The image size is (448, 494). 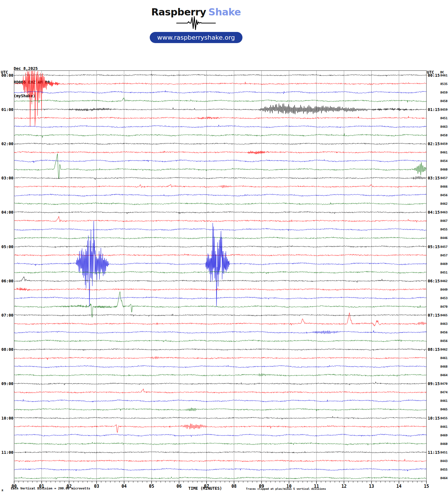 What do you see at coordinates (7, 212) in the screenshot?
I see `row-time-label-left: 04:00` at bounding box center [7, 212].